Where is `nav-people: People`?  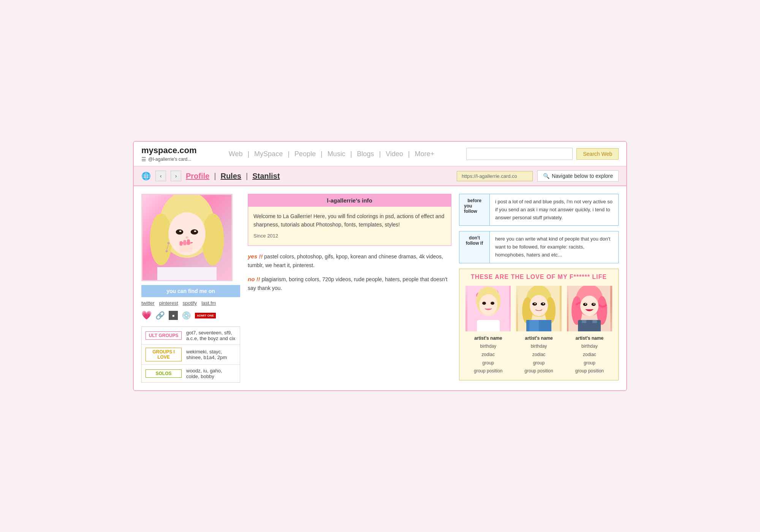 nav-people: People is located at coordinates (305, 154).